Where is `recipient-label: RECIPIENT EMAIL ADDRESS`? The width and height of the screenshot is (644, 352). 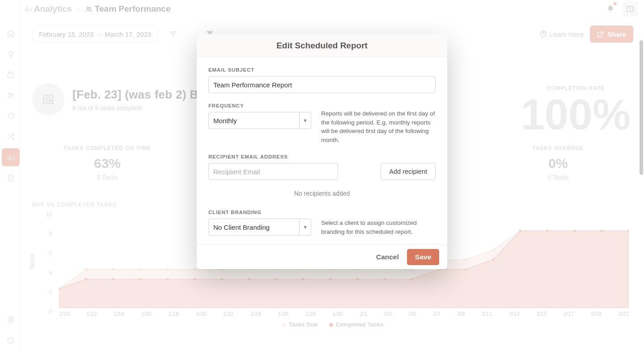
recipient-label: RECIPIENT EMAIL ADDRESS is located at coordinates (322, 157).